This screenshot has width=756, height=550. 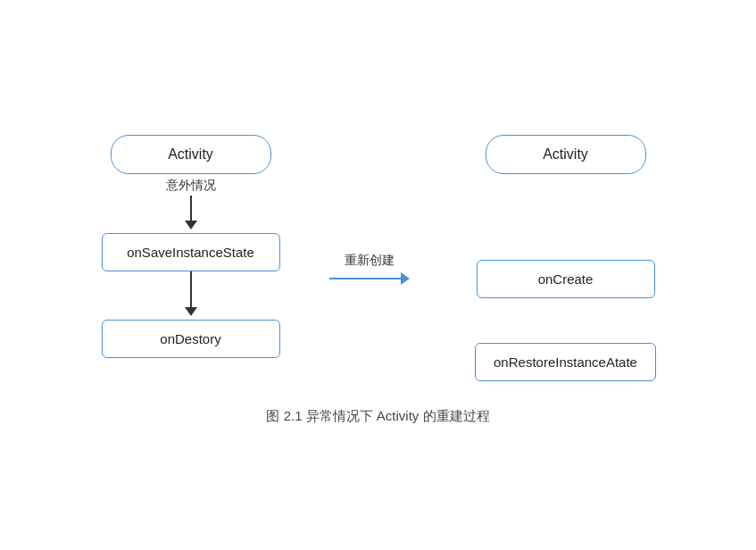 What do you see at coordinates (191, 289) in the screenshot?
I see `arrow-line-v2` at bounding box center [191, 289].